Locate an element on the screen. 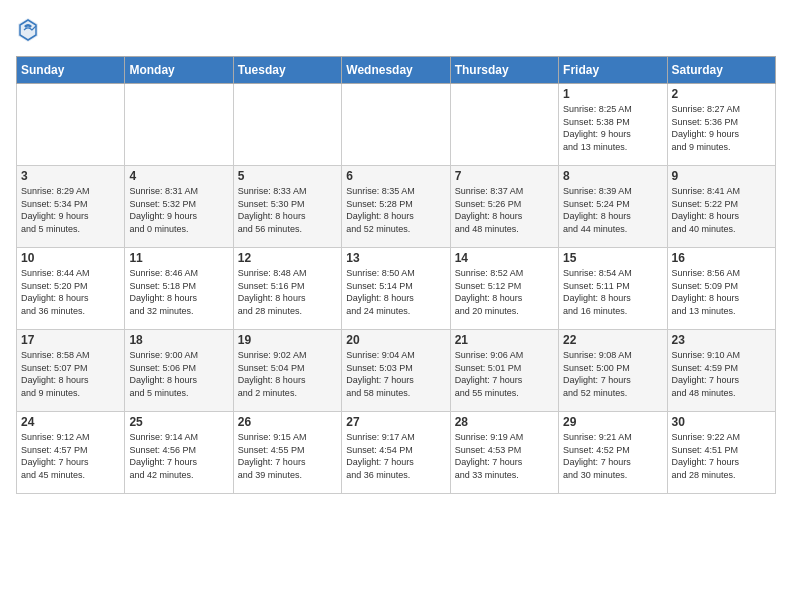 This screenshot has width=792, height=612. day-info: Sunrise: 8:33 AM Sunset: 5:30 PM Dayligh… is located at coordinates (288, 210).